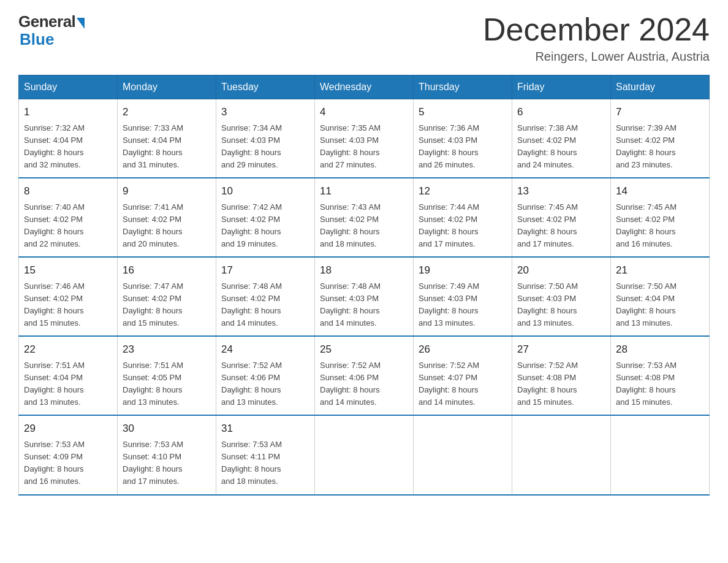 The image size is (728, 563). Describe the element at coordinates (68, 191) in the screenshot. I see `day-number: 8` at that location.